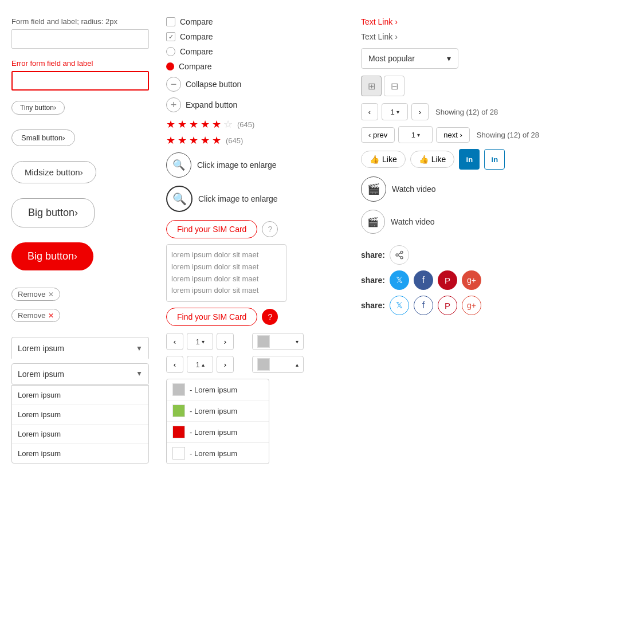  Describe the element at coordinates (38, 108) in the screenshot. I see `tiny-button: Tiny button` at that location.